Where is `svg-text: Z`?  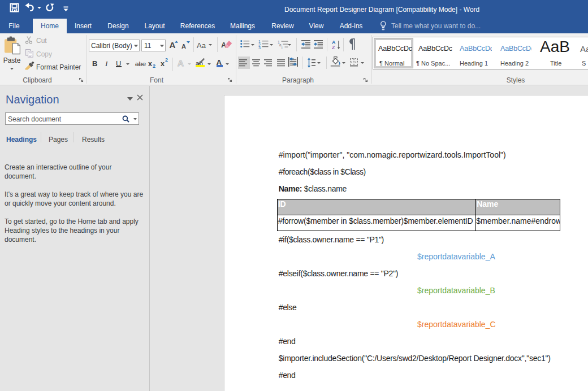
svg-text: Z is located at coordinates (334, 47).